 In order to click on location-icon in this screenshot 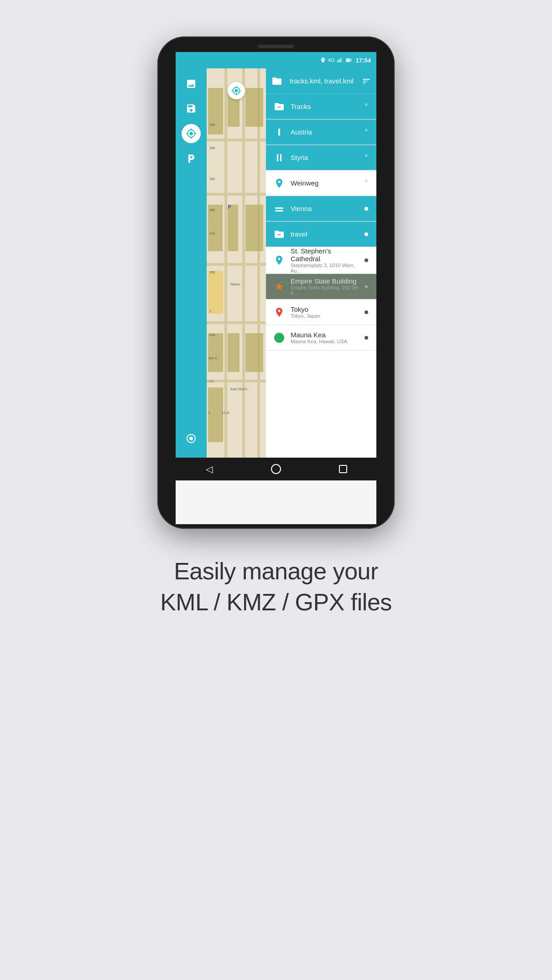, I will do `click(323, 60)`.